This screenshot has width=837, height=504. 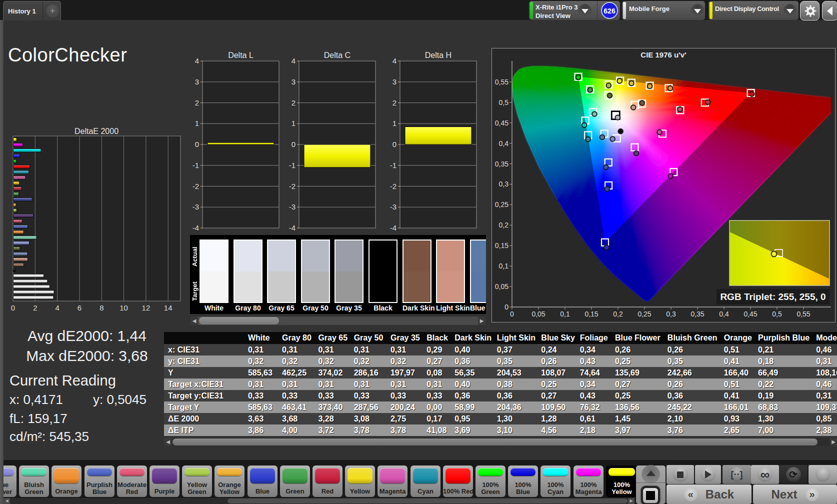 What do you see at coordinates (102, 308) in the screenshot?
I see `svg-text: 8` at bounding box center [102, 308].